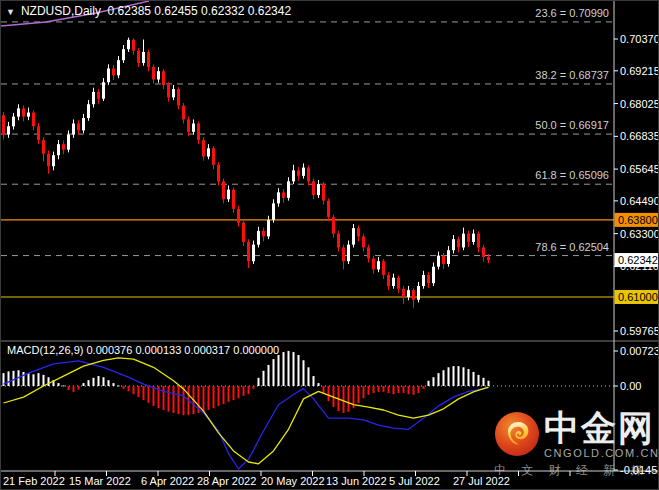 This screenshot has height=490, width=659. I want to click on price-axis-label: 0.64490, so click(640, 201).